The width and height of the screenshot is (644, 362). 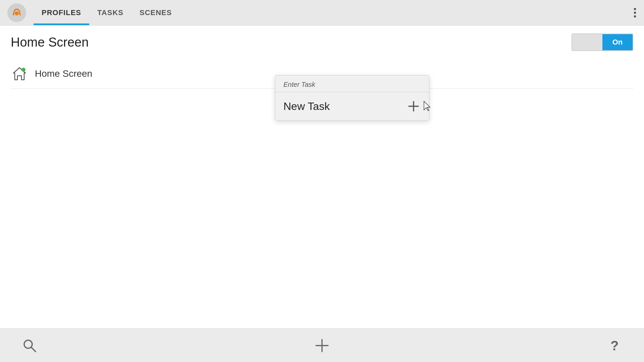 What do you see at coordinates (107, 13) in the screenshot?
I see `nav-tabs: PROFILES TASKS SCENES` at bounding box center [107, 13].